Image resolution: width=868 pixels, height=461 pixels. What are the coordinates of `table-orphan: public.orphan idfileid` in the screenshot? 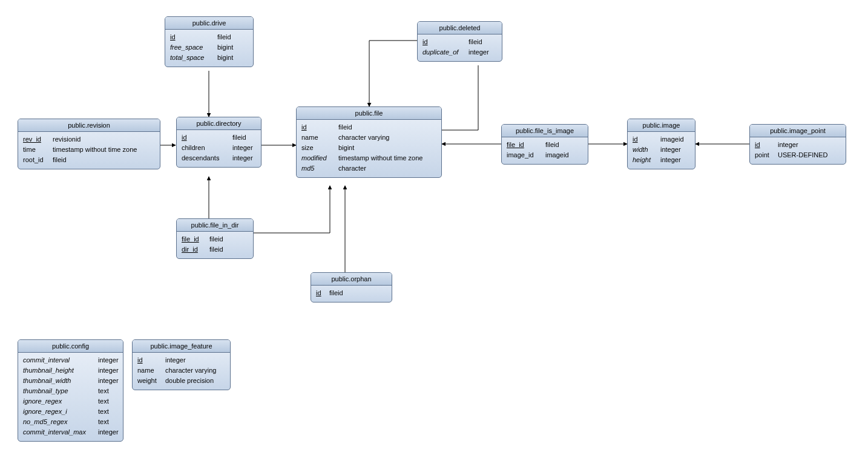 It's located at (351, 287).